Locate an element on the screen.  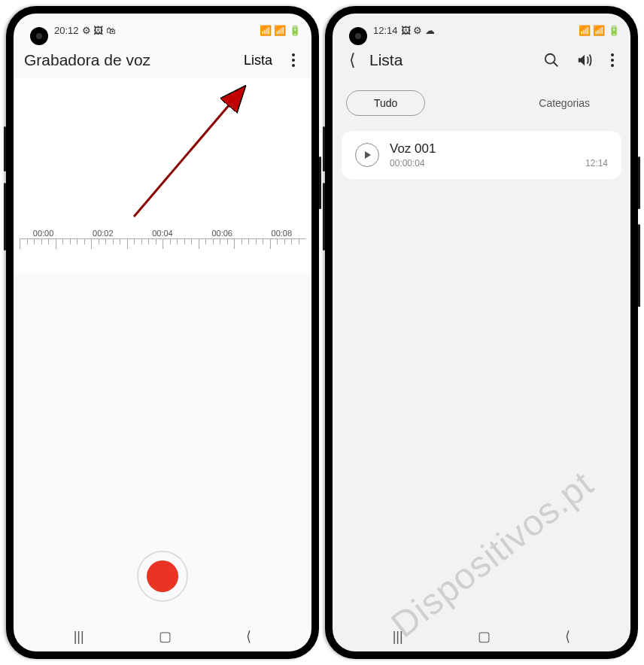
record-icon is located at coordinates (163, 576).